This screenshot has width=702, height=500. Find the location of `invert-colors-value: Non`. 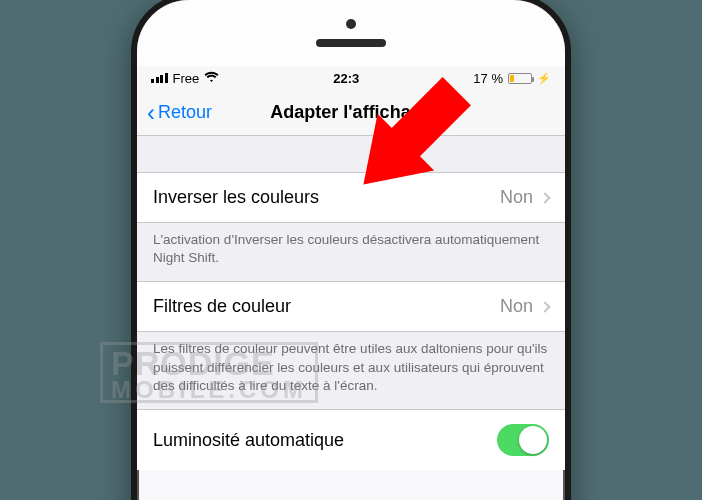

invert-colors-value: Non is located at coordinates (516, 198).